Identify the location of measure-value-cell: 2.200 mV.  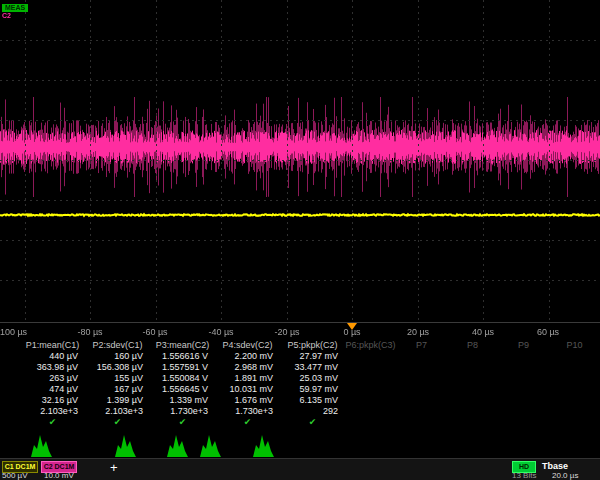
(248, 356).